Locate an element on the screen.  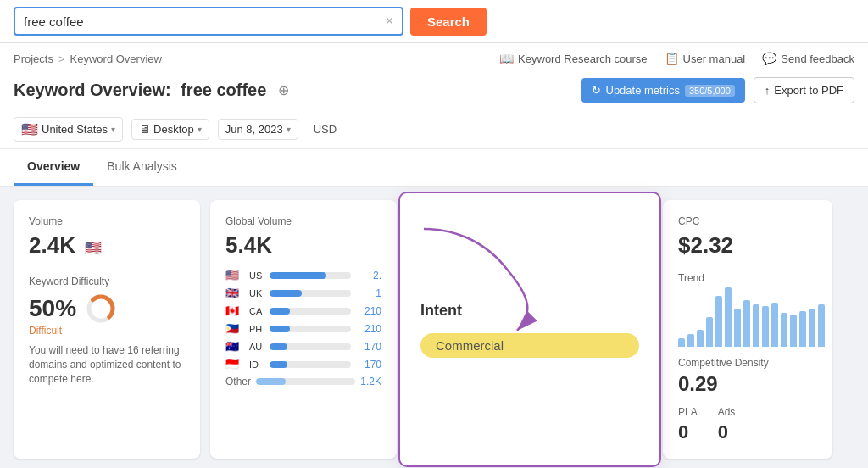
bar-track-uk is located at coordinates (310, 293).